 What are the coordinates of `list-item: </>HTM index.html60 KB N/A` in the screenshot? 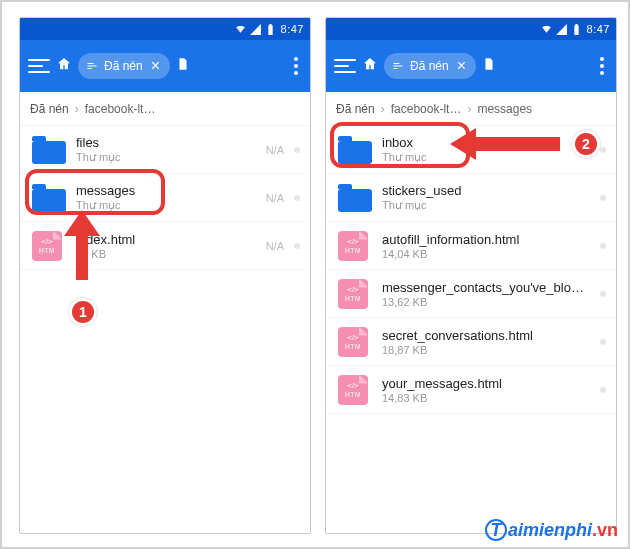 It's located at (165, 246).